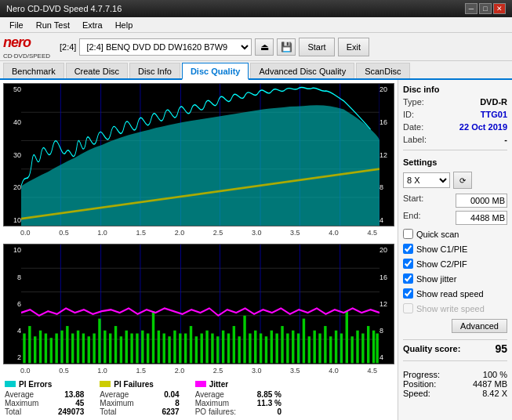 This screenshot has width=512, height=420. What do you see at coordinates (471, 9) in the screenshot?
I see `minimize-button: ─` at bounding box center [471, 9].